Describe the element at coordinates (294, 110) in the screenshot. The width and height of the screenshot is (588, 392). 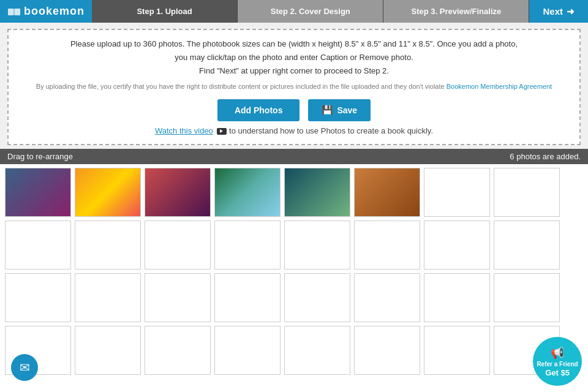
I see `upload-buttons: Add Photos 💾 Save` at that location.